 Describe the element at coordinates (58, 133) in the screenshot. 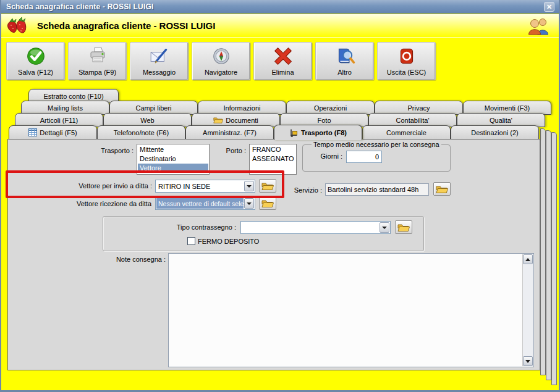

I see `tab-label: Dettagli (F5)` at that location.